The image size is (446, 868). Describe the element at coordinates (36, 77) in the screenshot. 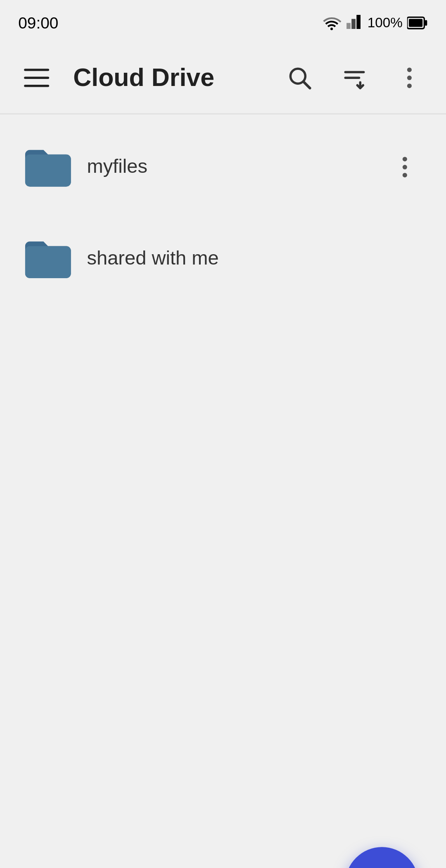

I see `hamburger-menu-button` at that location.